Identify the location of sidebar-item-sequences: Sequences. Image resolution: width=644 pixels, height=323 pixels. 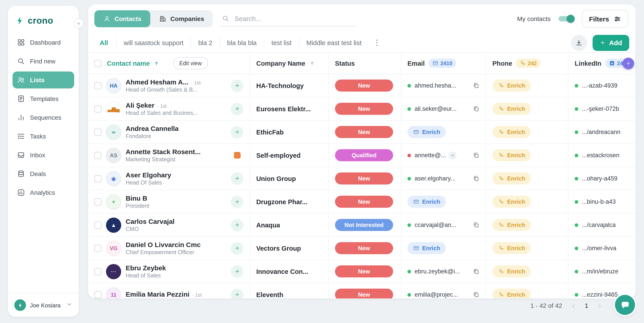
(44, 117).